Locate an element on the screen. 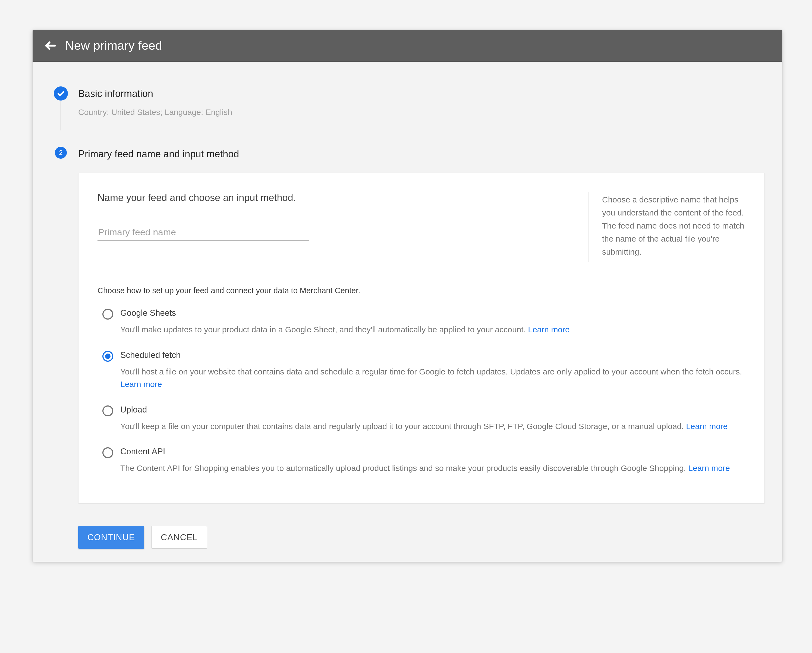  option-body: Google SheetsYou'll make updates to your… is located at coordinates (433, 322).